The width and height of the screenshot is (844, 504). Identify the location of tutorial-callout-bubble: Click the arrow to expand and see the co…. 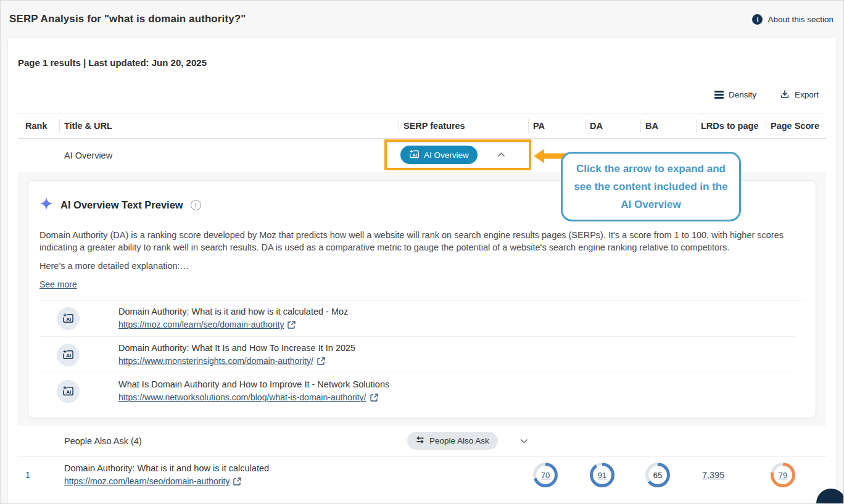
(651, 186).